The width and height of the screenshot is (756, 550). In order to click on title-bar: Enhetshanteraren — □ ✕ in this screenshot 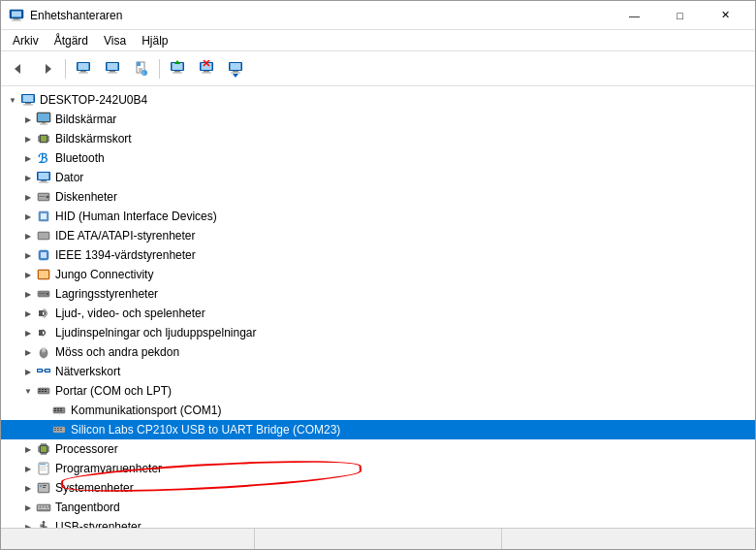, I will do `click(378, 16)`.